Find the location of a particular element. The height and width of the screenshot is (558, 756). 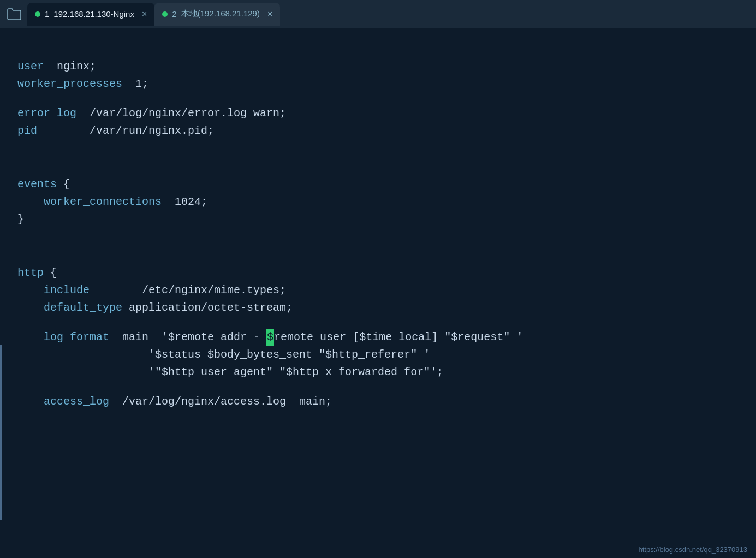

kw-log-format: log_format is located at coordinates (76, 337).